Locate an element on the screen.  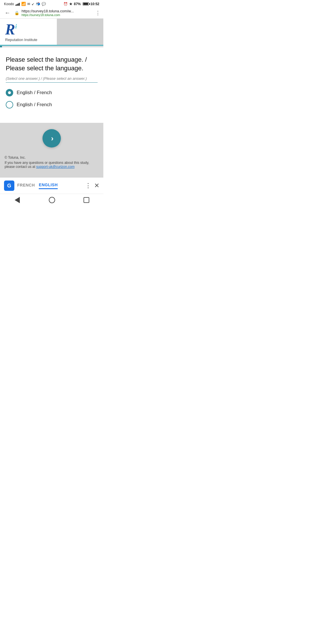
voicemail-icon: 📬 is located at coordinates (38, 4).